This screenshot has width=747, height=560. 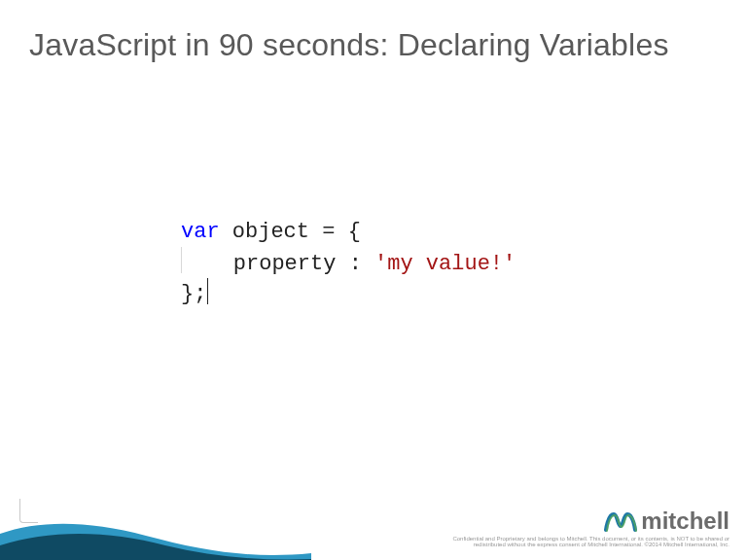 I want to click on code-block: var object = { property : 'my value!' };, so click(x=348, y=263).